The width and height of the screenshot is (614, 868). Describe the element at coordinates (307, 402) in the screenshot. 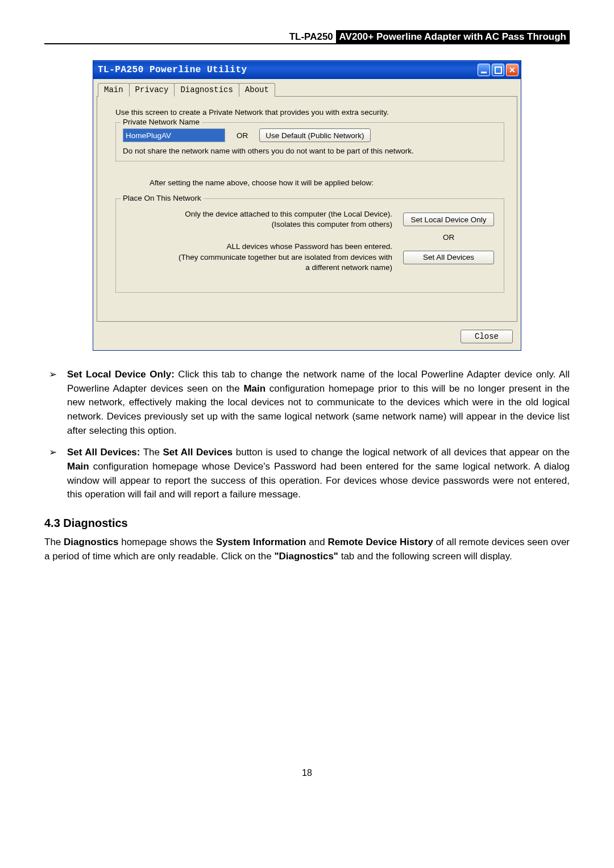

I see `bullet-set-local: Set Local Device Only: Click this tab to…` at that location.